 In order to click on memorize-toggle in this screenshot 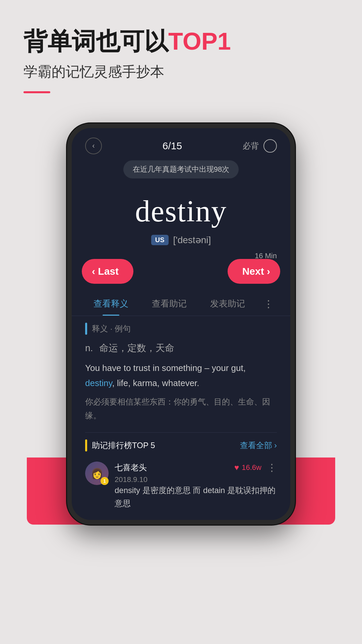, I will do `click(270, 146)`.